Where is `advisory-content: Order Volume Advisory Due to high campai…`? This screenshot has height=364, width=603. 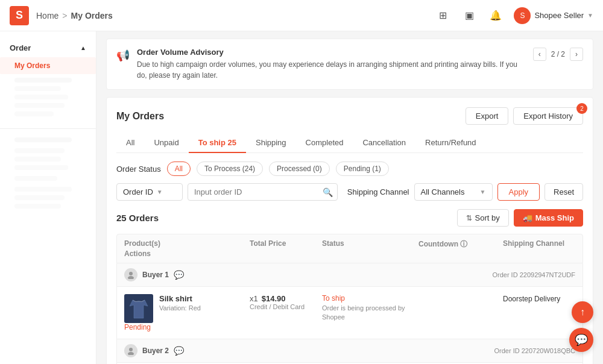 advisory-content: Order Volume Advisory Due to high campai… is located at coordinates (332, 64).